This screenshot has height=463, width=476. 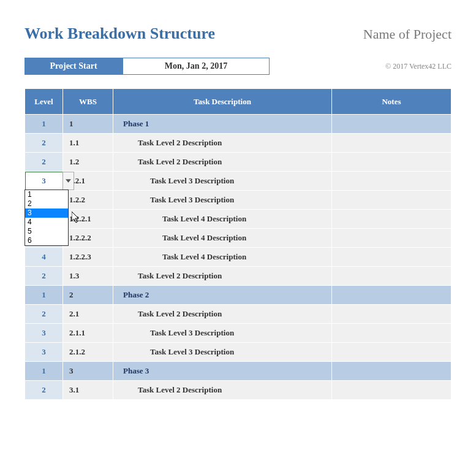 What do you see at coordinates (120, 34) in the screenshot?
I see `page-title: Work Breakdown Structure` at bounding box center [120, 34].